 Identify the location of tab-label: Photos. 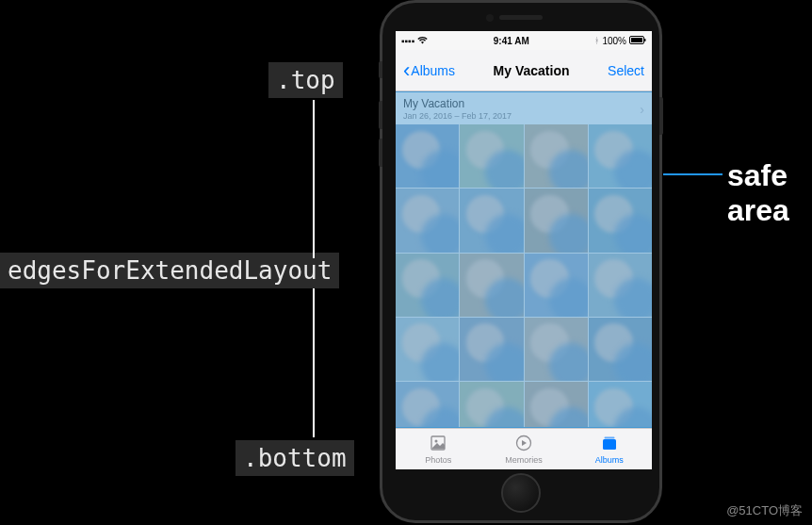
(438, 460).